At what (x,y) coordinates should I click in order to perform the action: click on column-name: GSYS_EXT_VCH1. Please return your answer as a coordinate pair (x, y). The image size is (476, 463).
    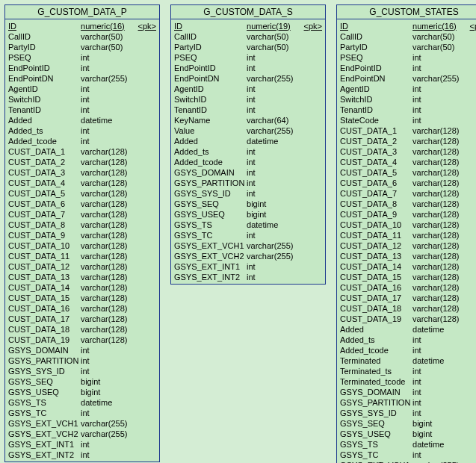
    Looking at the image, I should click on (377, 462).